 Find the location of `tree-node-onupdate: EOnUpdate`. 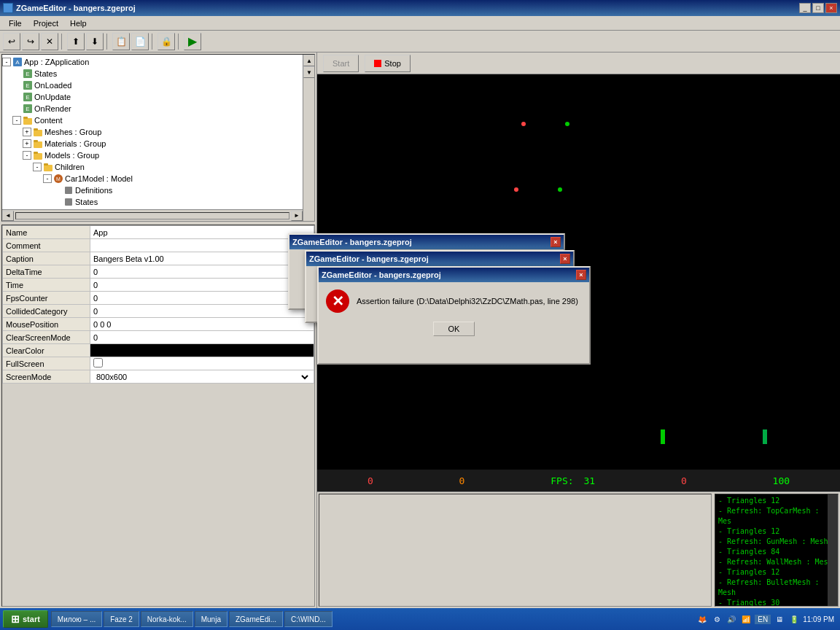

tree-node-onupdate: EOnUpdate is located at coordinates (158, 97).